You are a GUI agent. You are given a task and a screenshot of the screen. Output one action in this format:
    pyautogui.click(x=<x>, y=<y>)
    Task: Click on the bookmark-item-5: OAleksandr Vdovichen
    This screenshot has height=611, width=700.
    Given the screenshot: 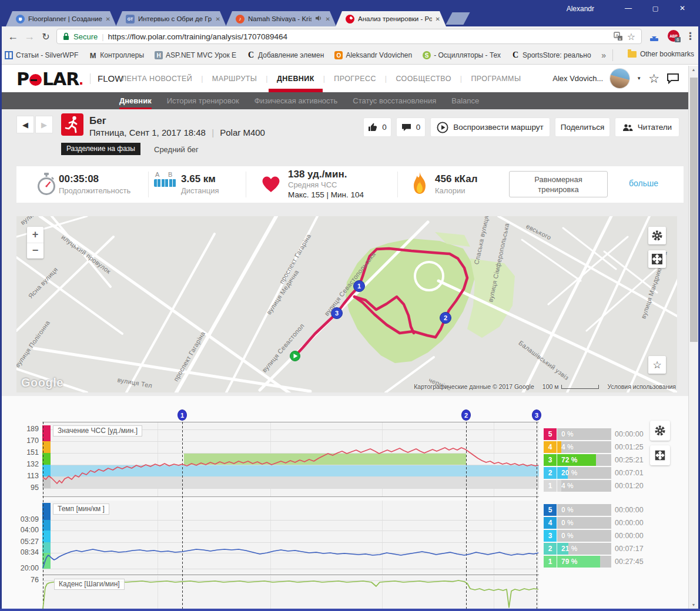 What is the action you would take?
    pyautogui.click(x=373, y=55)
    